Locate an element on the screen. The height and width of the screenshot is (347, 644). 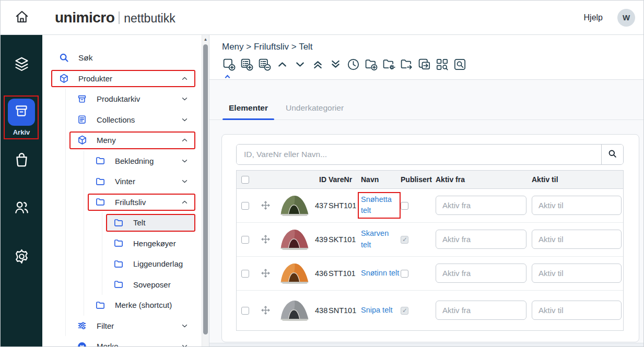
help-link: Hjelp is located at coordinates (593, 18).